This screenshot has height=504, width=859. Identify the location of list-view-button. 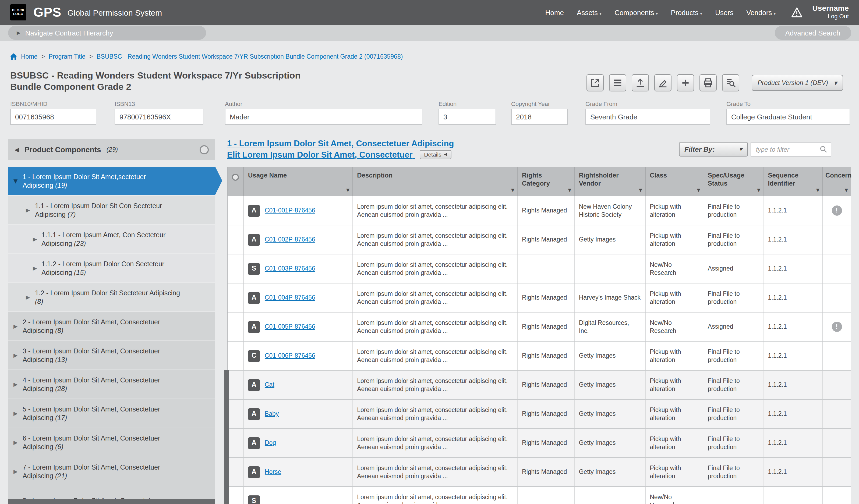
(618, 83).